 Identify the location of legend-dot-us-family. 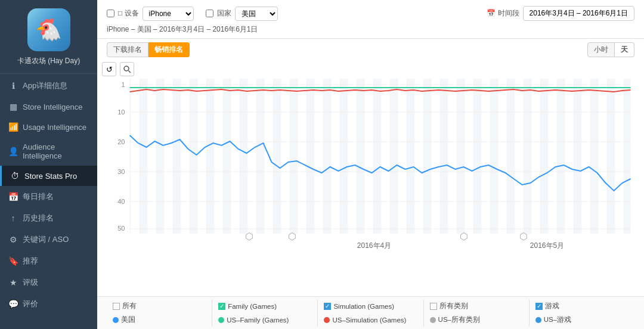
(221, 320).